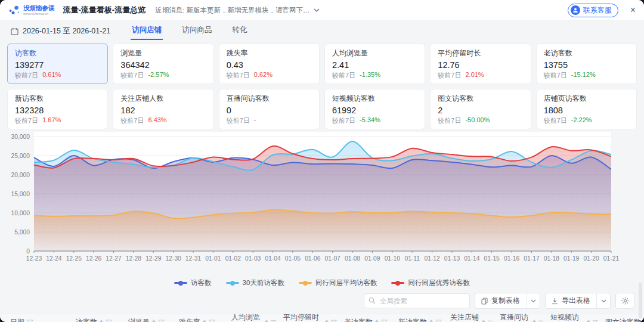 The height and width of the screenshot is (322, 644). Describe the element at coordinates (587, 65) in the screenshot. I see `metric-value: 13755` at that location.